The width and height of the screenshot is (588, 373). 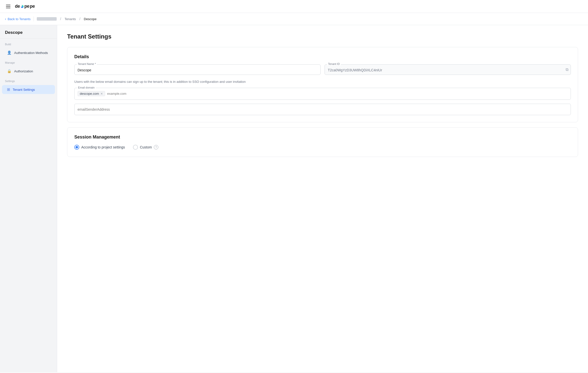 I want to click on back-to-tenants-link: ‹ Back to Tenants, so click(x=18, y=19).